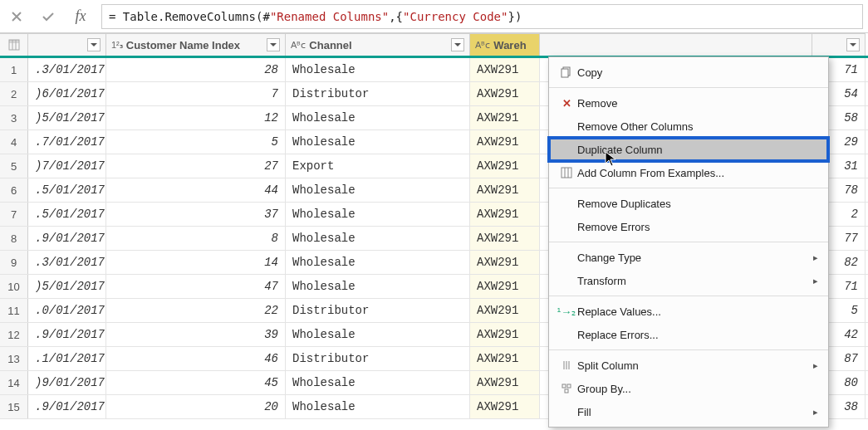  I want to click on row-number: 15, so click(14, 407).